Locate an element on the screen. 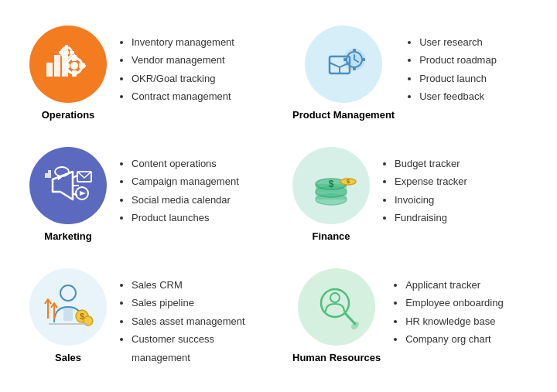  list-item: Vendor management is located at coordinates (183, 60).